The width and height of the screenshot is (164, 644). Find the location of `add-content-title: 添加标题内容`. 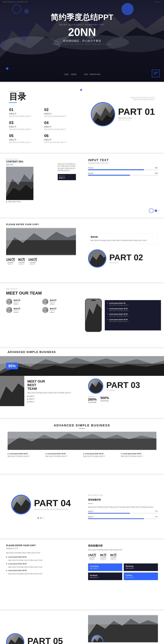

add-content-title: 添加标题内容 is located at coordinates (123, 546).